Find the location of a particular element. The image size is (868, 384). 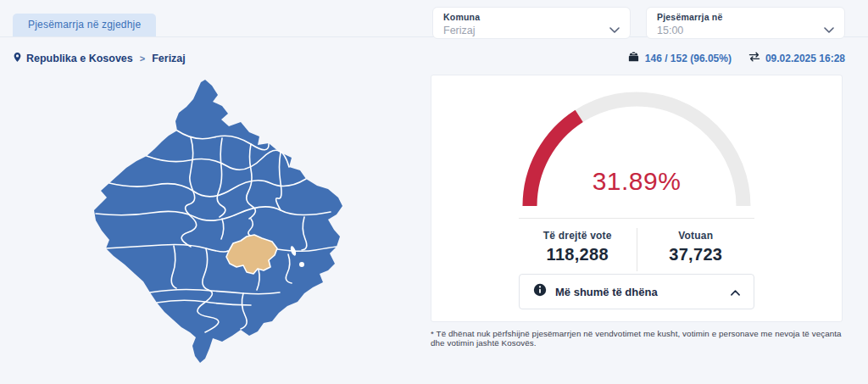

voted-label: Votuan is located at coordinates (697, 236).